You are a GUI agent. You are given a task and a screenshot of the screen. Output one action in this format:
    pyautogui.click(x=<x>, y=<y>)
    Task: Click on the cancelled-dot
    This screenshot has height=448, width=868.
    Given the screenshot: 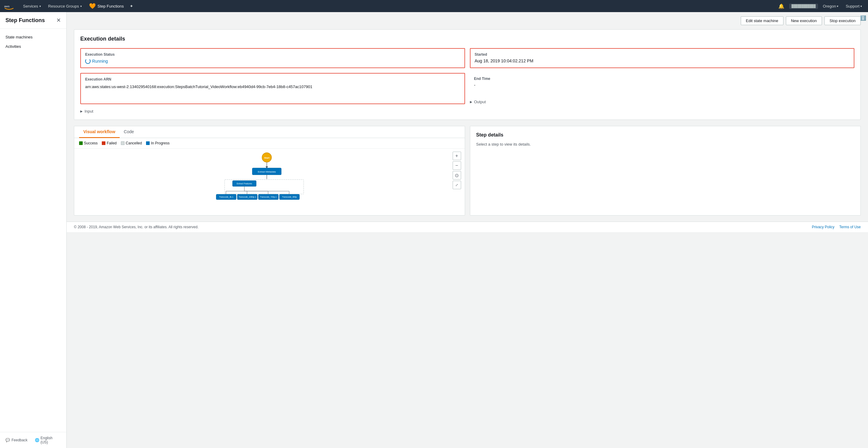 What is the action you would take?
    pyautogui.click(x=123, y=143)
    